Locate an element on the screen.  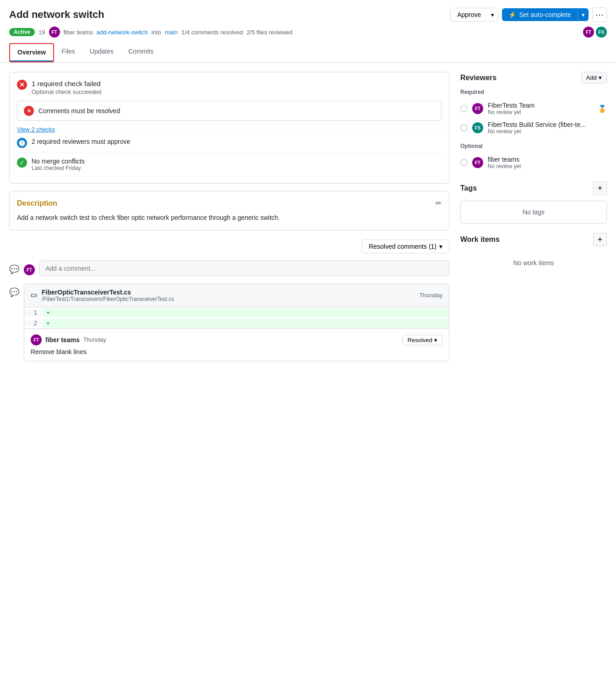
reviewer-avatar-fs: FS is located at coordinates (478, 128).